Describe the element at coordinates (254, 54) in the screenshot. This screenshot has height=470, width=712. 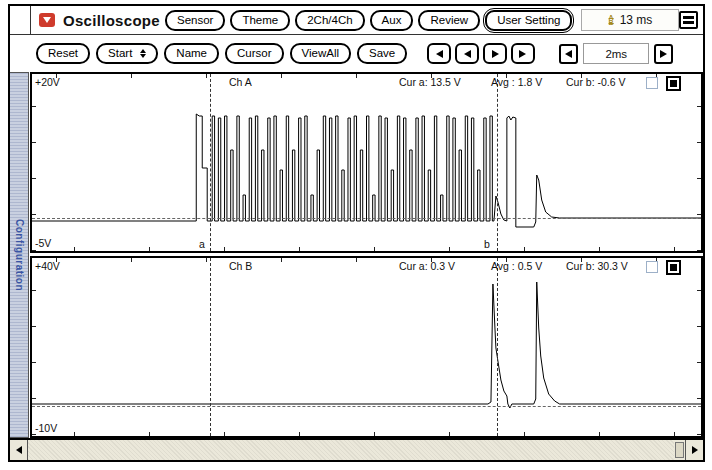
I see `cursor-button: Cursor` at that location.